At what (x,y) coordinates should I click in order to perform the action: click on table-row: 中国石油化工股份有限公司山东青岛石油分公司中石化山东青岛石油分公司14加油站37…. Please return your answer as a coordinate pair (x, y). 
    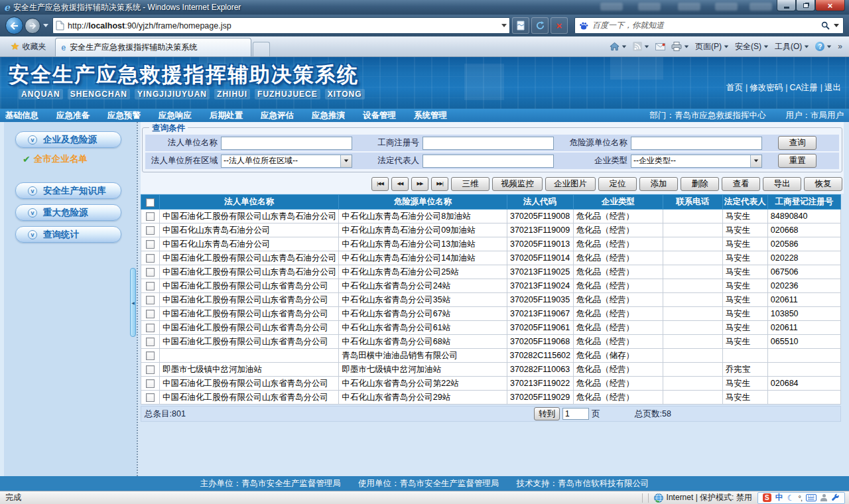
    Looking at the image, I should click on (491, 259).